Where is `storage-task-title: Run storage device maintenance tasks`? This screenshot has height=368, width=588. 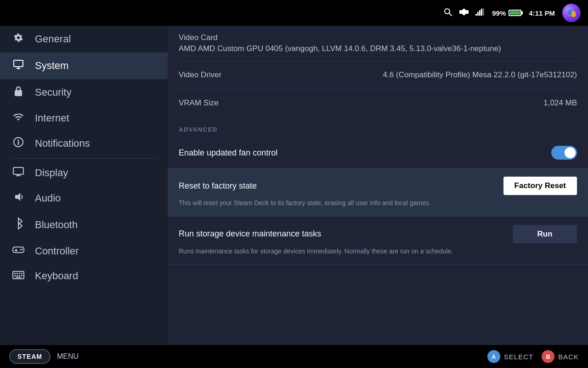 storage-task-title: Run storage device maintenance tasks is located at coordinates (250, 234).